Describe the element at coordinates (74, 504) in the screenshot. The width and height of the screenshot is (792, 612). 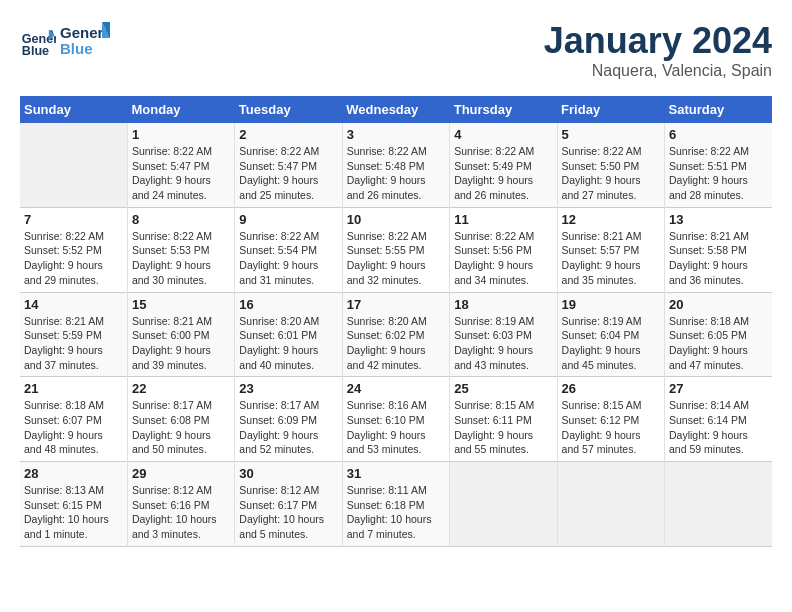
I see `calendar-cell: 28Sunrise: 8:13 AMSunset: 6:15 PMDayligh…` at that location.